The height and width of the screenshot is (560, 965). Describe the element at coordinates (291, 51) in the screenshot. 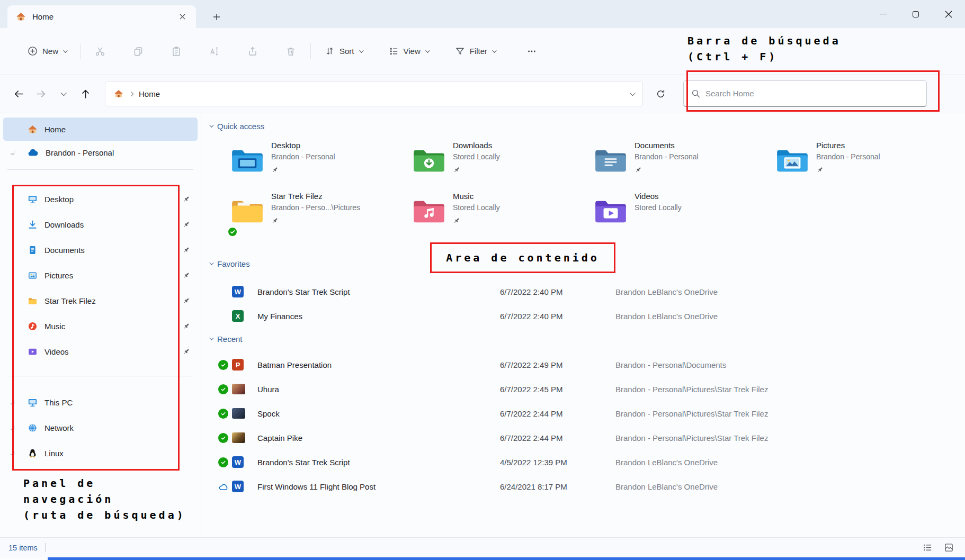

I see `delete-button` at that location.